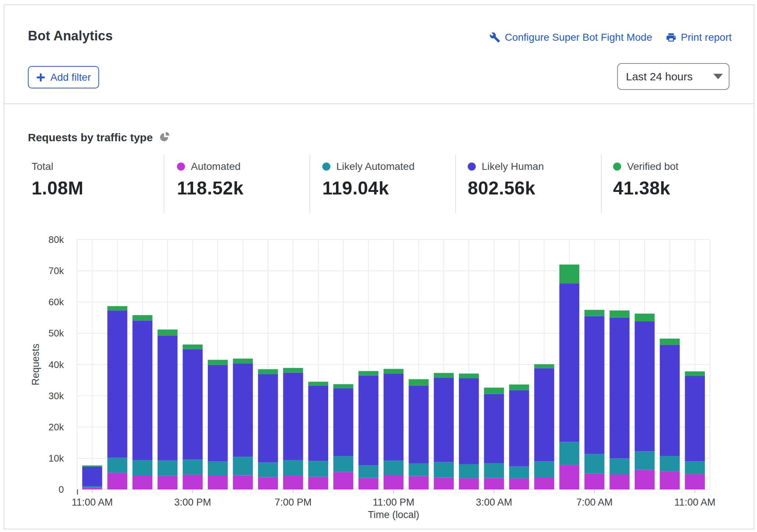  I want to click on time-range-select: Last 24 hours, so click(673, 76).